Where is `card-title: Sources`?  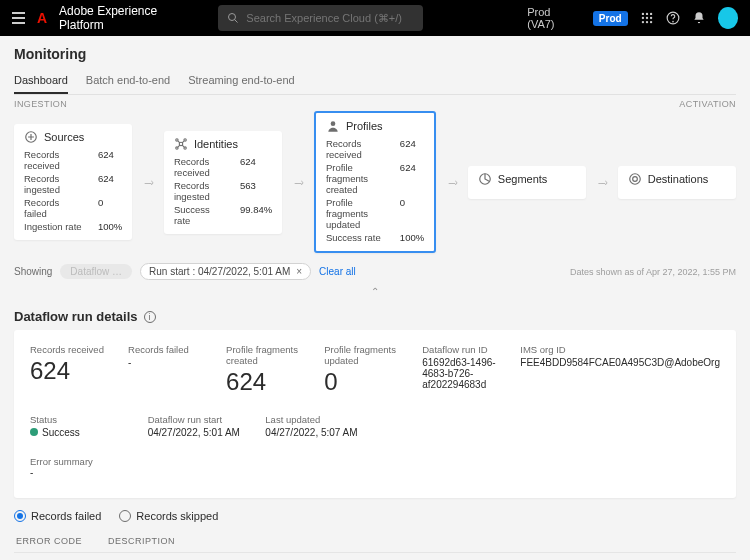
card-title: Sources is located at coordinates (64, 137).